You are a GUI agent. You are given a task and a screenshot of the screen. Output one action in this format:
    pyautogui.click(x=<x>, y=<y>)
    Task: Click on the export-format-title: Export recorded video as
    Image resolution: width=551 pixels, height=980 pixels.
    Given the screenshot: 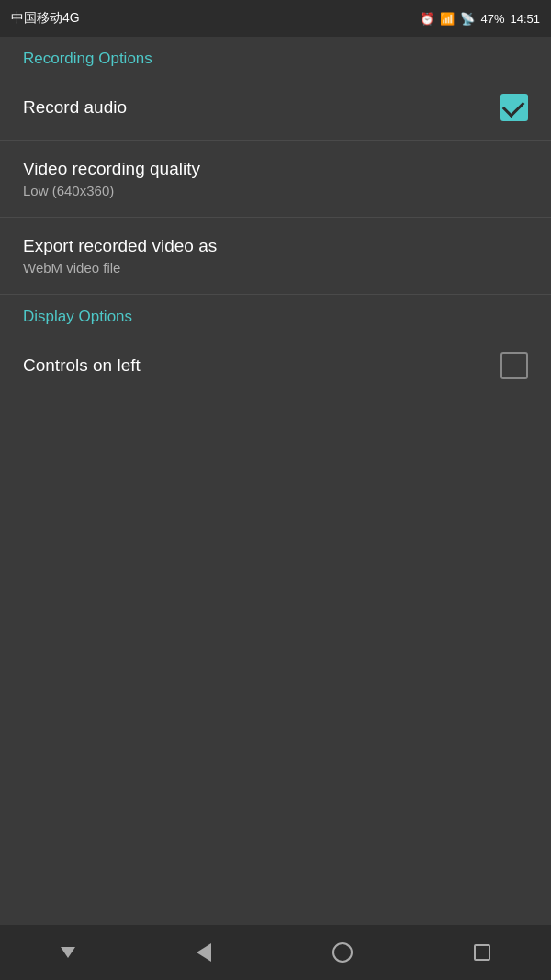 What is the action you would take?
    pyautogui.click(x=119, y=246)
    